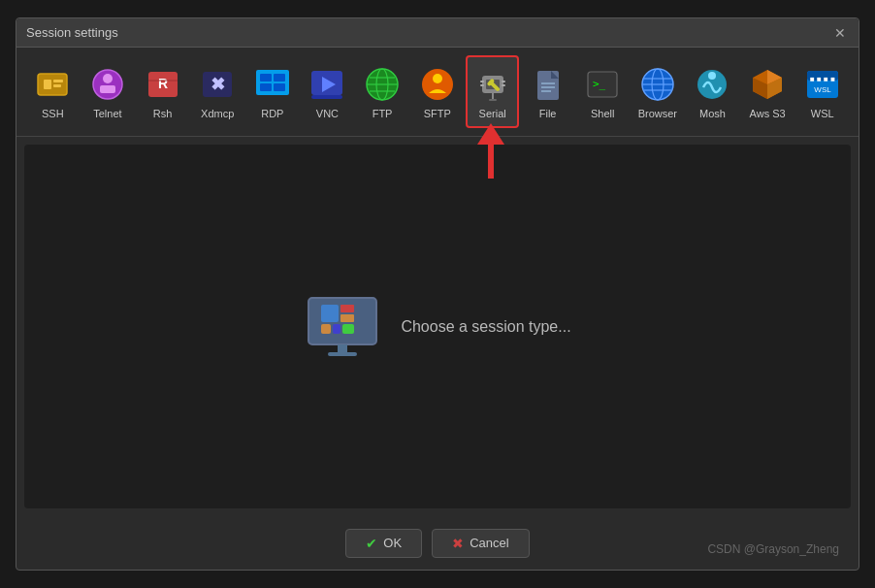 This screenshot has height=588, width=875. I want to click on session-item-browser: Browser, so click(658, 91).